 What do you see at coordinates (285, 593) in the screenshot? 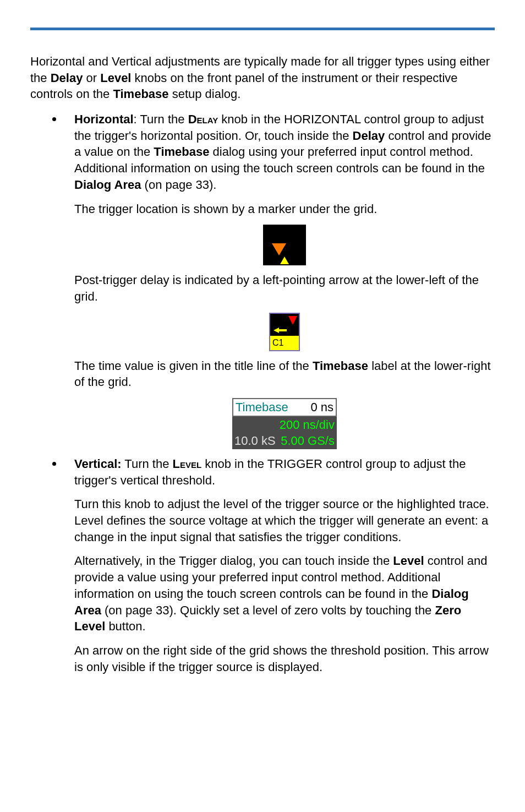
I see `vertical-p3: Alternatively, in the Trigger dialog, yo…` at bounding box center [285, 593].